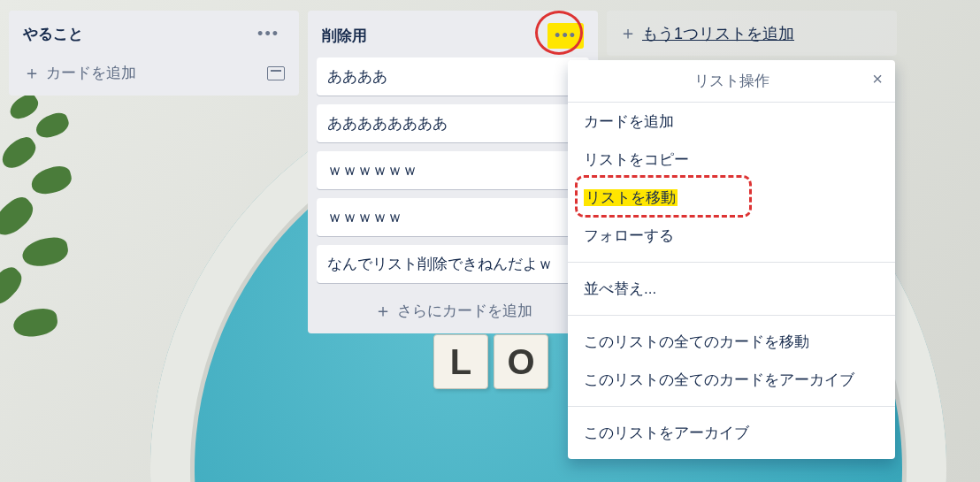  Describe the element at coordinates (731, 198) in the screenshot. I see `popover-item-move-list: リストを移動` at that location.